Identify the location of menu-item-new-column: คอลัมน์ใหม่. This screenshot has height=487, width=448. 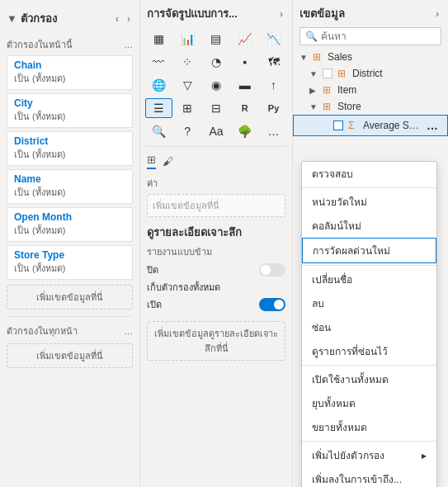
(370, 226).